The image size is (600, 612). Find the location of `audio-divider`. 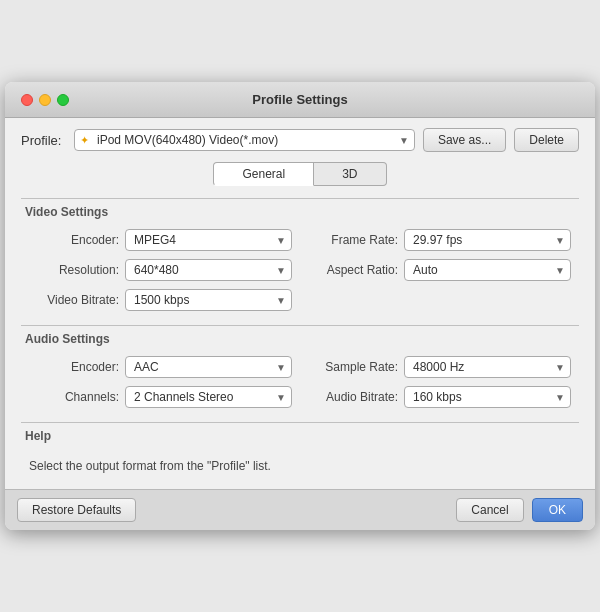

audio-divider is located at coordinates (300, 326).